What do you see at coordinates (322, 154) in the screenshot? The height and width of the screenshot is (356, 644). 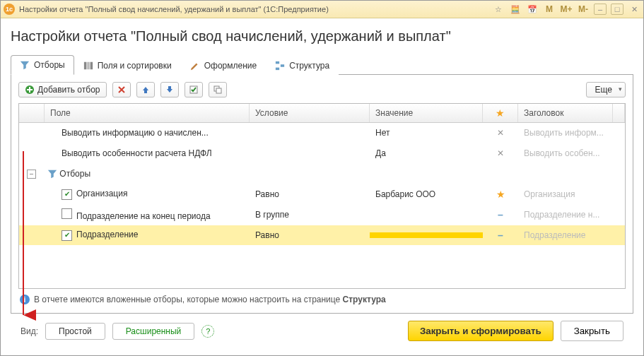 I see `table-row: Выводить особенности расчета НДФЛ Да ✕ В…` at bounding box center [322, 154].